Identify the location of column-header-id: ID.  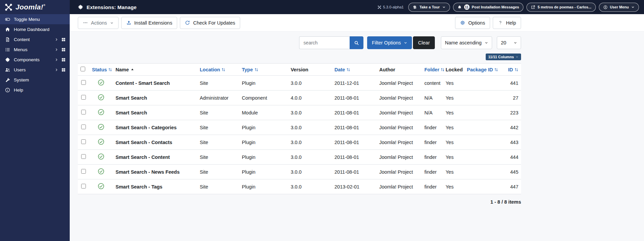
(511, 70).